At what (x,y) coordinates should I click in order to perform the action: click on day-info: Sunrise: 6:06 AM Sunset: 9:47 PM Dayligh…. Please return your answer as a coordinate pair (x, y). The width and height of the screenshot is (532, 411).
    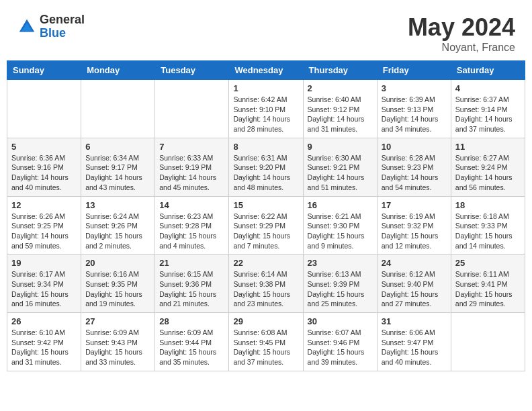
    Looking at the image, I should click on (414, 348).